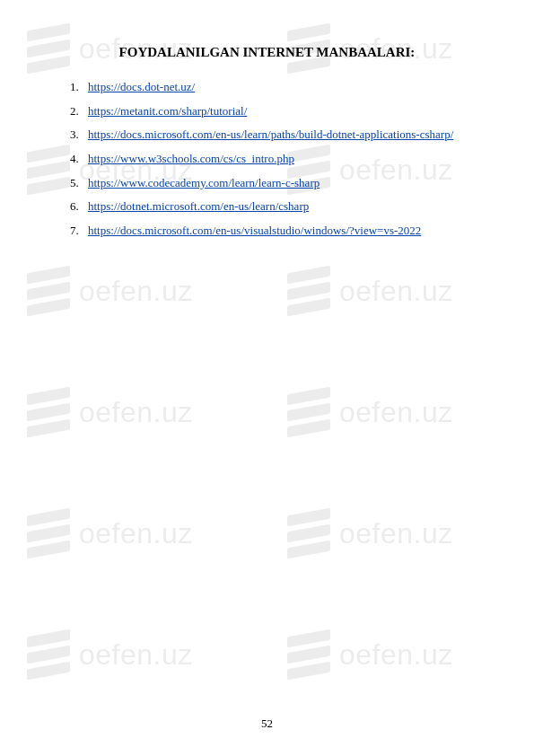 This screenshot has width=534, height=756. I want to click on reference-link: https://metanit.com/sharp/tutorial/, so click(167, 111).